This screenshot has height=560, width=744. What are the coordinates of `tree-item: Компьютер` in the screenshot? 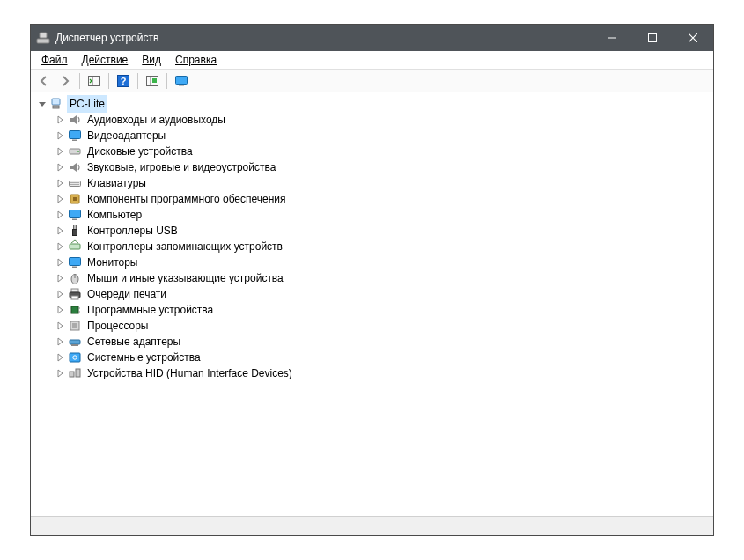 It's located at (375, 215).